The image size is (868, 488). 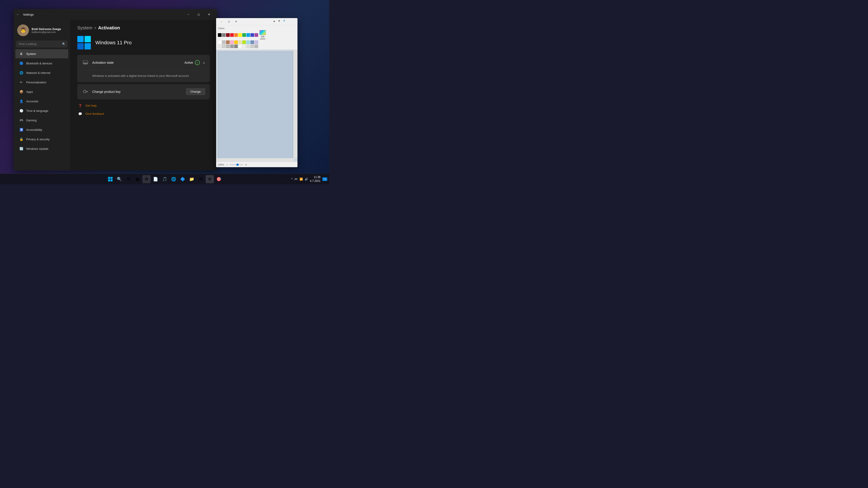 What do you see at coordinates (220, 35) in the screenshot?
I see `color-swatch-black` at bounding box center [220, 35].